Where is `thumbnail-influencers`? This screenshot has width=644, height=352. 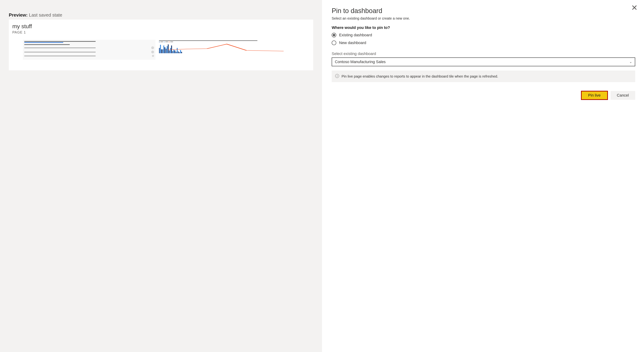
thumbnail-influencers is located at coordinates (89, 50).